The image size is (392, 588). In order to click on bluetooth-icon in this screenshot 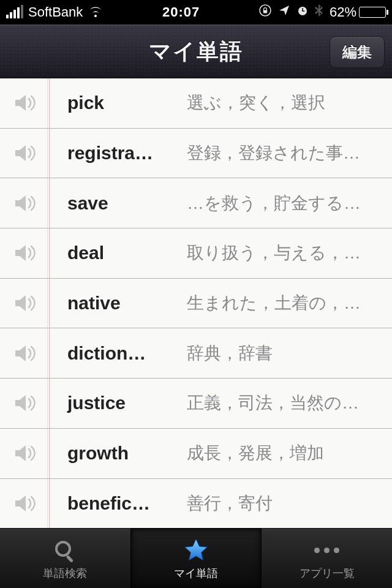, I will do `click(319, 12)`.